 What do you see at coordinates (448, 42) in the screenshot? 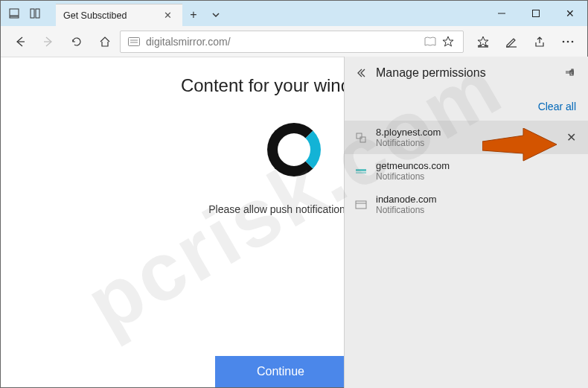
I see `favorite-icon` at bounding box center [448, 42].